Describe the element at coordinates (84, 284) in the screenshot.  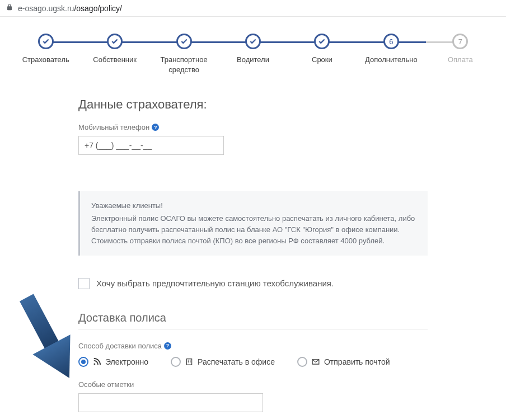
I see `checkbox-icon` at that location.